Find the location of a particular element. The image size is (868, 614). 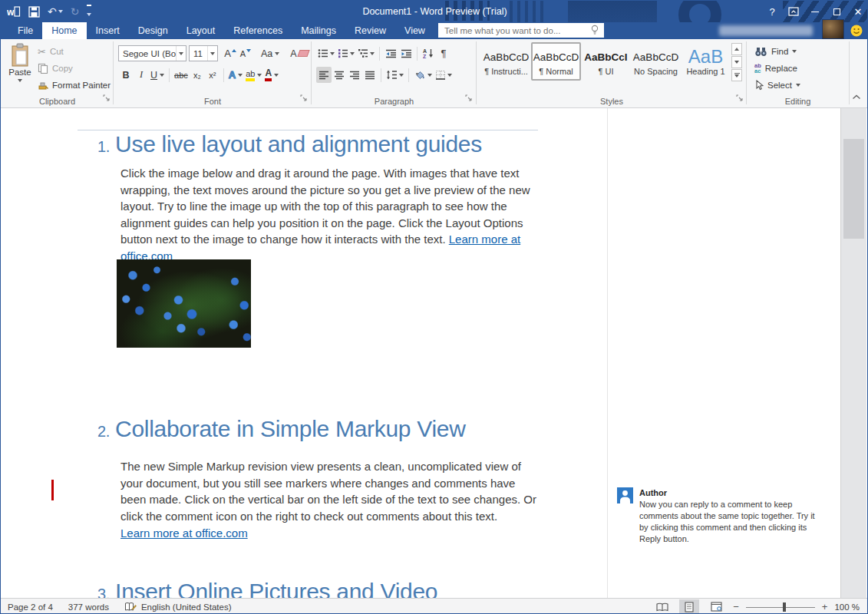

help-button: ? is located at coordinates (772, 12).